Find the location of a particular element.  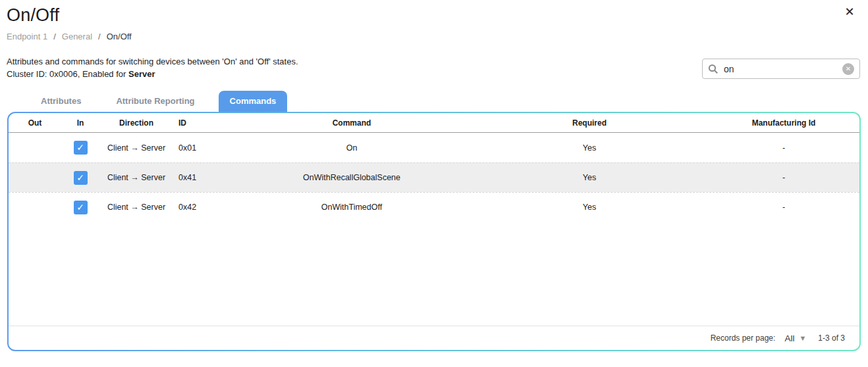

id-cell: 0x42 is located at coordinates (203, 207).